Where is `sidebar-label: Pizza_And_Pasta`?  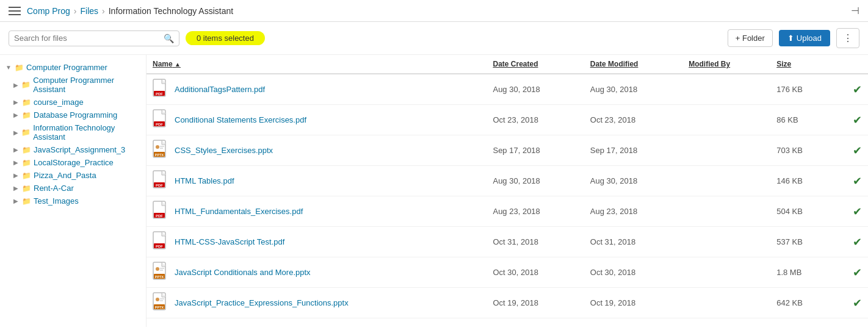 sidebar-label: Pizza_And_Pasta is located at coordinates (65, 176).